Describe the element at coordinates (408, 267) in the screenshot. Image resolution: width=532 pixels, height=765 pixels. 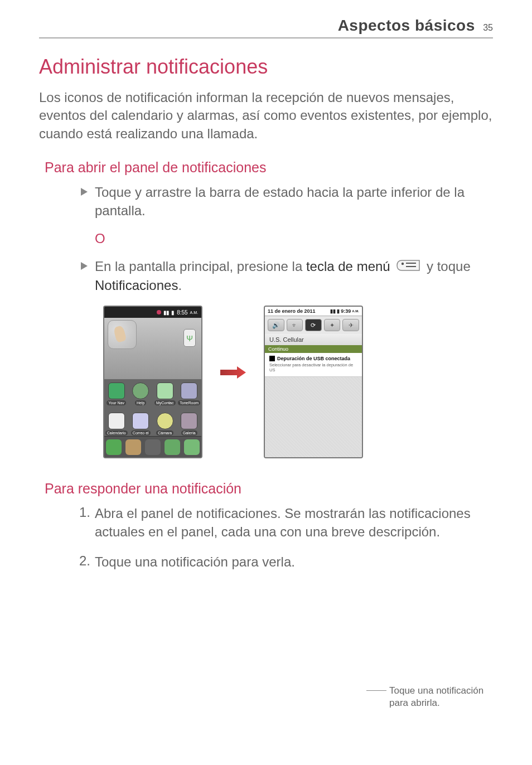
I see `menu-key-icon` at that location.